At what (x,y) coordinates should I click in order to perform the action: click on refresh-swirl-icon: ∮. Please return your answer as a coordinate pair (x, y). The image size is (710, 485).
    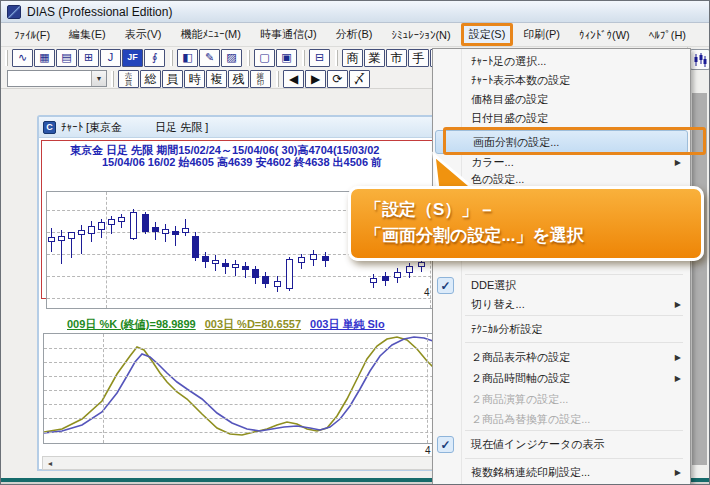
    Looking at the image, I should click on (154, 58).